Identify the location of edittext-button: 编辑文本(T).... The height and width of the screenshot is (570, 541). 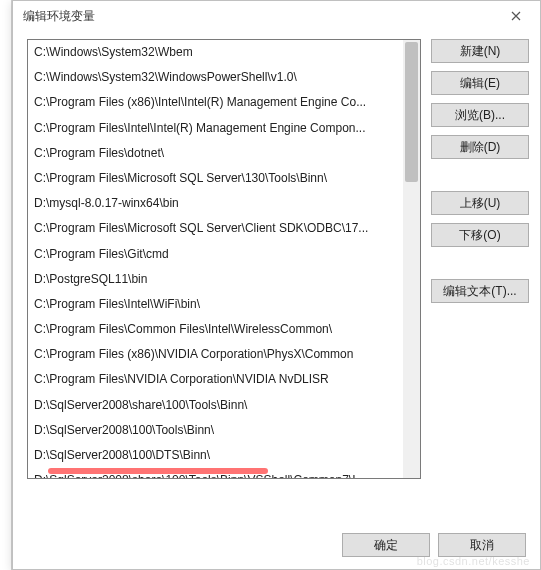
(480, 291).